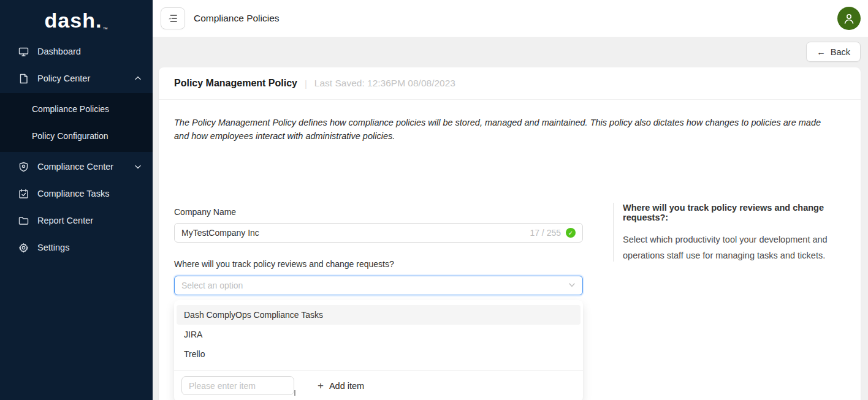  What do you see at coordinates (510, 18) in the screenshot?
I see `topbar: Compliance Policies` at bounding box center [510, 18].